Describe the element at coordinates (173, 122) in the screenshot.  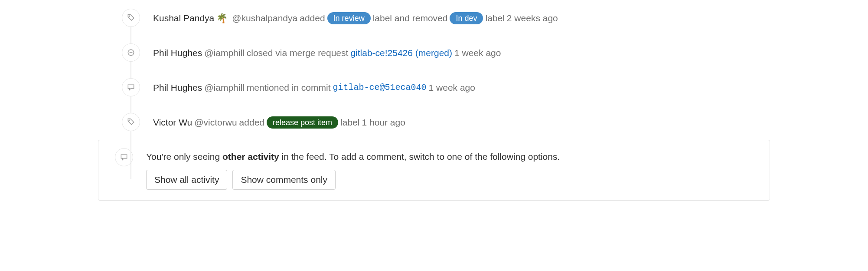
I see `author-name: Victor Wu` at that location.